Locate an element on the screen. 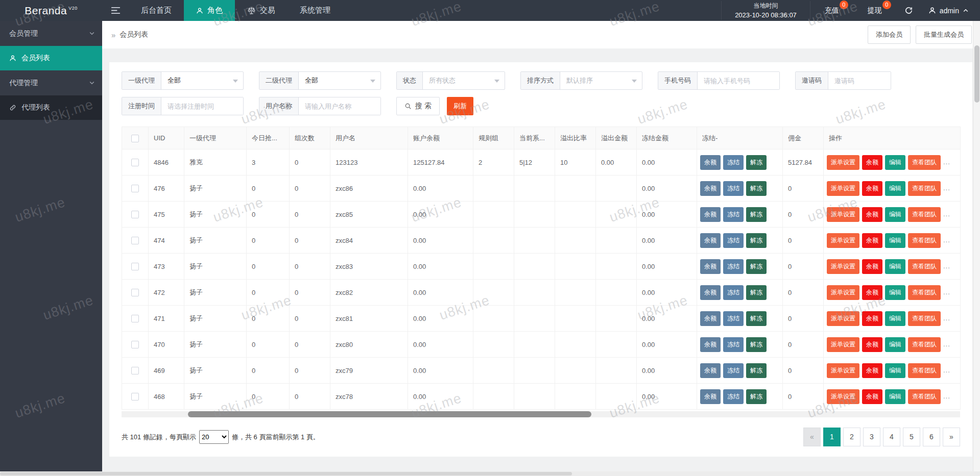  page-next-button: » is located at coordinates (951, 437).